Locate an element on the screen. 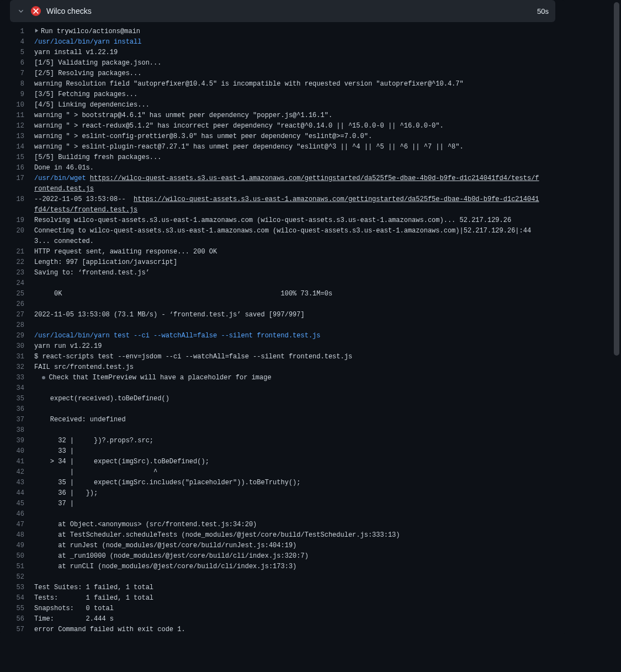  line-number: 19 is located at coordinates (22, 221).